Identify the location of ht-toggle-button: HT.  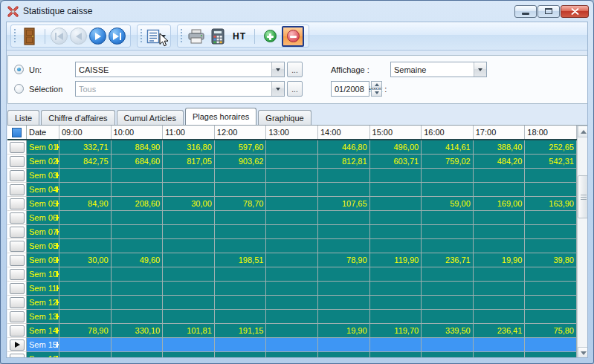
(239, 36).